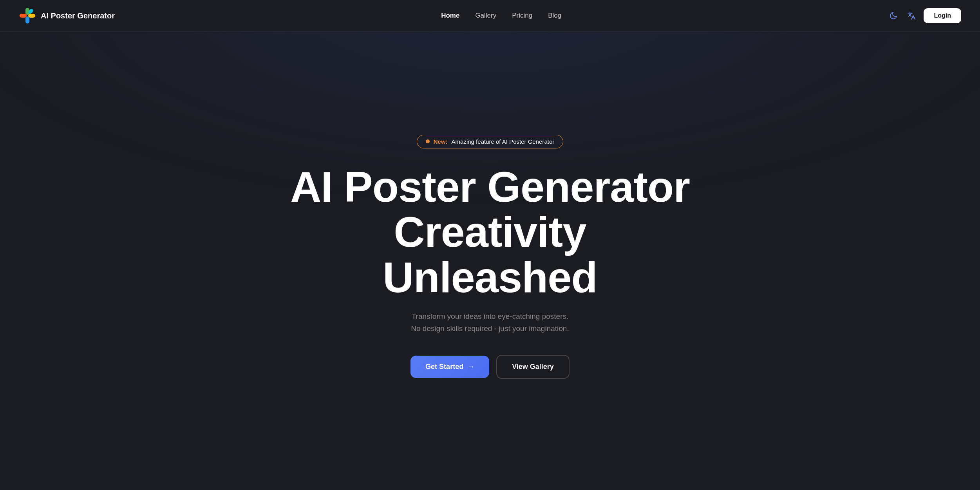  I want to click on nav-links: Home Gallery Pricing Blog, so click(501, 16).